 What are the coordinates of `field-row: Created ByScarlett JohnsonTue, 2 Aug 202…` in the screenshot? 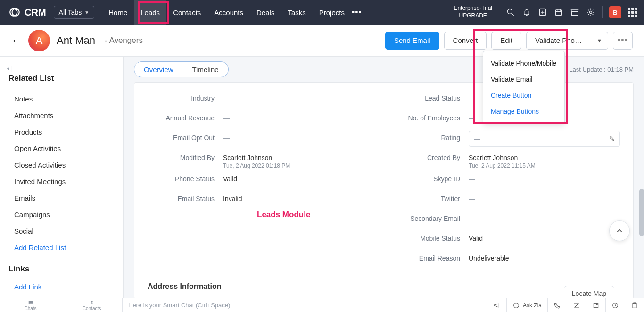 It's located at (506, 160).